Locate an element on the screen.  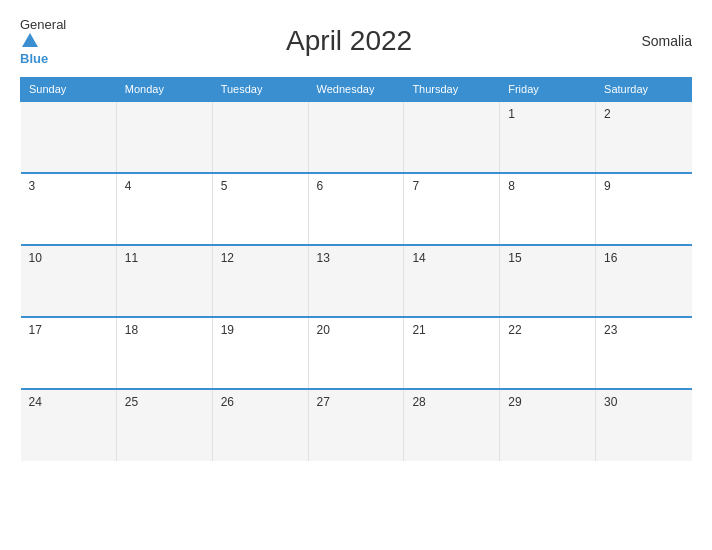
calendar-day-cell: 6 is located at coordinates (356, 209).